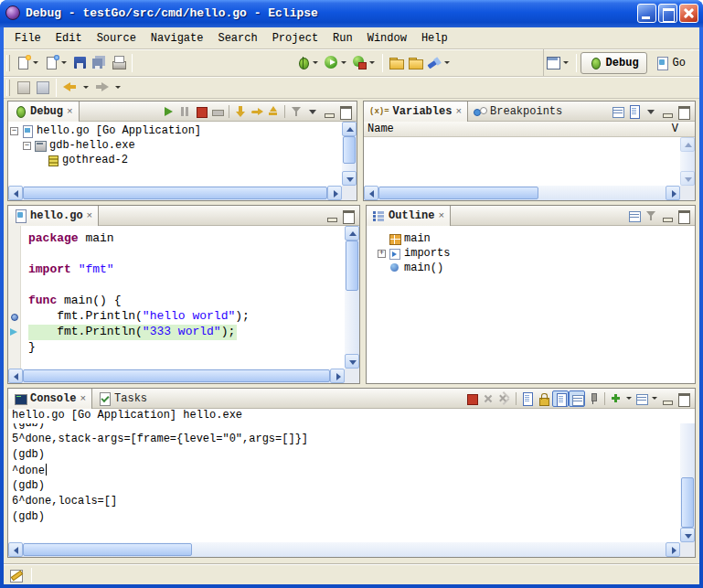 The height and width of the screenshot is (588, 703). What do you see at coordinates (651, 216) in the screenshot?
I see `filter-button` at bounding box center [651, 216].